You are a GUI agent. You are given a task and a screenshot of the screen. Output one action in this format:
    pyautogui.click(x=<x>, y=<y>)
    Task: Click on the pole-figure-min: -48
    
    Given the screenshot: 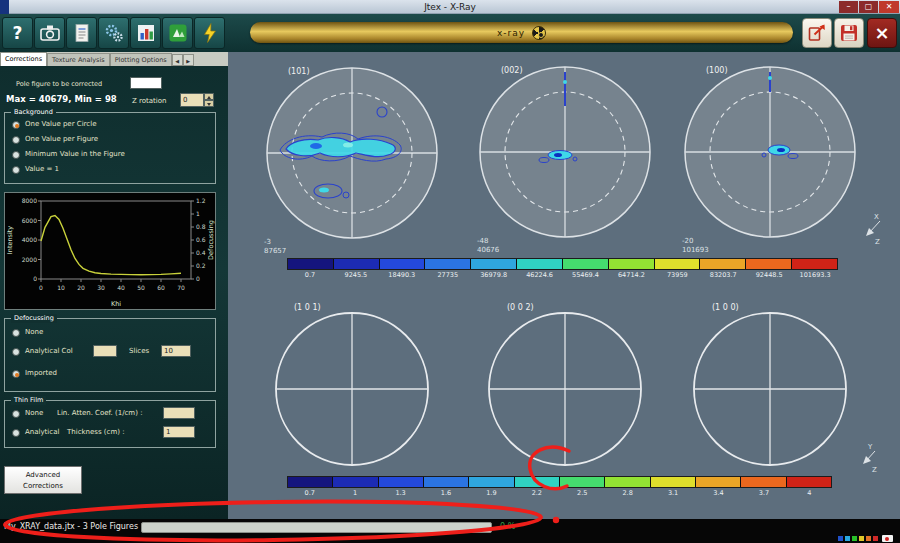 What is the action you would take?
    pyautogui.click(x=482, y=241)
    